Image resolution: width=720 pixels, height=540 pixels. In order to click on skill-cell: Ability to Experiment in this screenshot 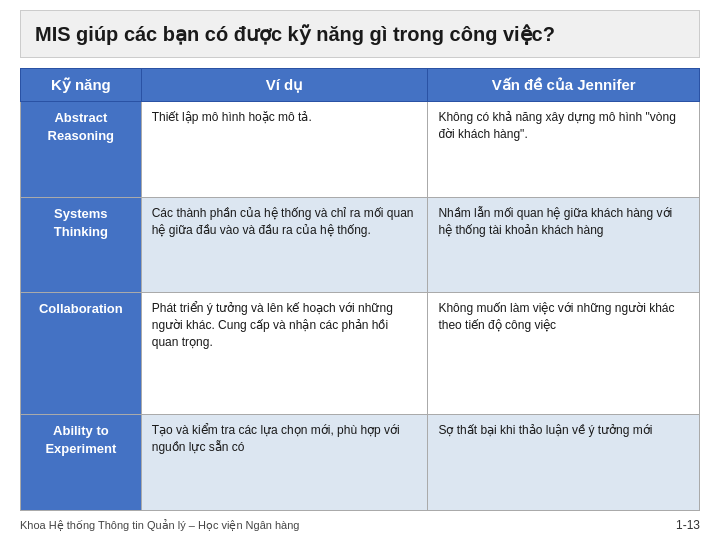, I will do `click(82, 463)`.